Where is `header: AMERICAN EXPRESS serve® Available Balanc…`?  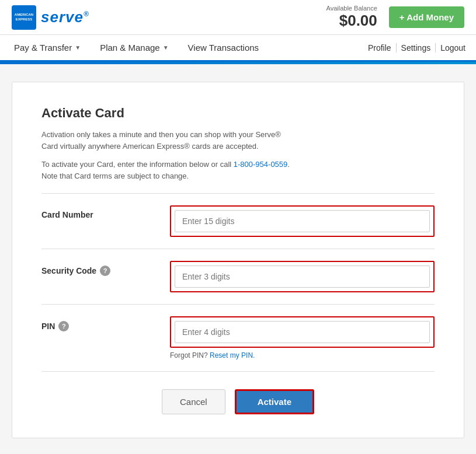
header: AMERICAN EXPRESS serve® Available Balanc… is located at coordinates (238, 18).